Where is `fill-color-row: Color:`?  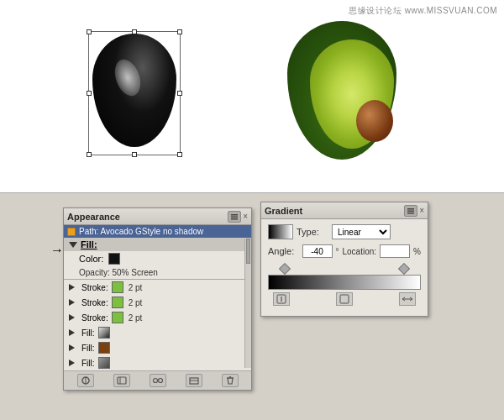 fill-color-row: Color: is located at coordinates (158, 259).